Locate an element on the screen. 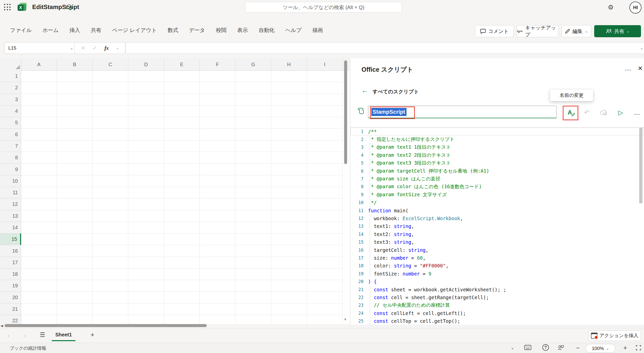 The image size is (644, 353). code-line-23: 23 // セル中央配置のための座標計算 is located at coordinates (497, 305).